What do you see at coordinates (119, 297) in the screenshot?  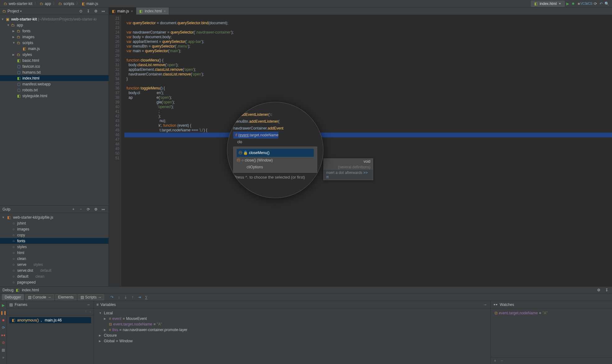 I see `step-into-icon: ↓` at bounding box center [119, 297].